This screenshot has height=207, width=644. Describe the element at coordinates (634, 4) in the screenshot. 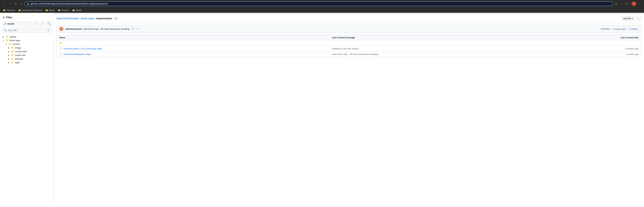

I see `avatar: U` at that location.